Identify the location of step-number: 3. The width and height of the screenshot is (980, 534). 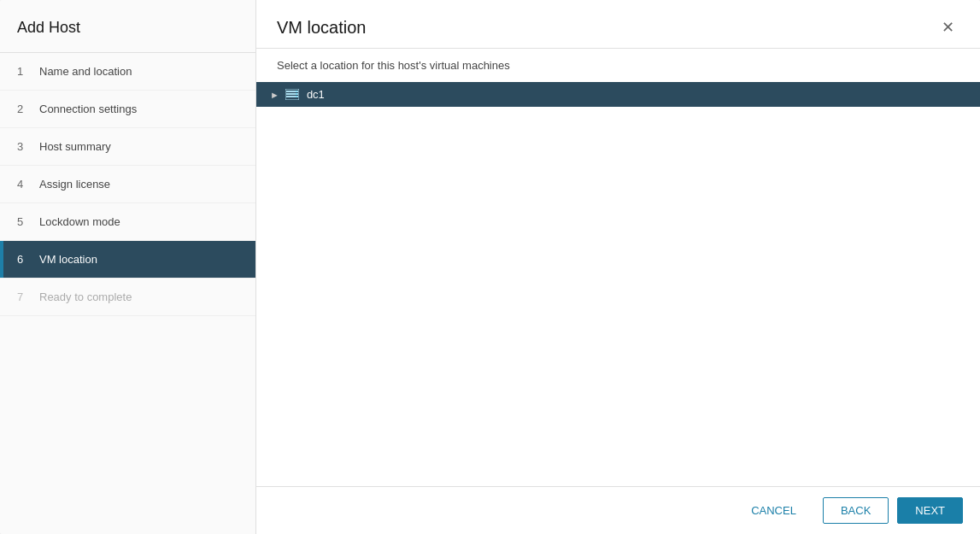
(24, 147).